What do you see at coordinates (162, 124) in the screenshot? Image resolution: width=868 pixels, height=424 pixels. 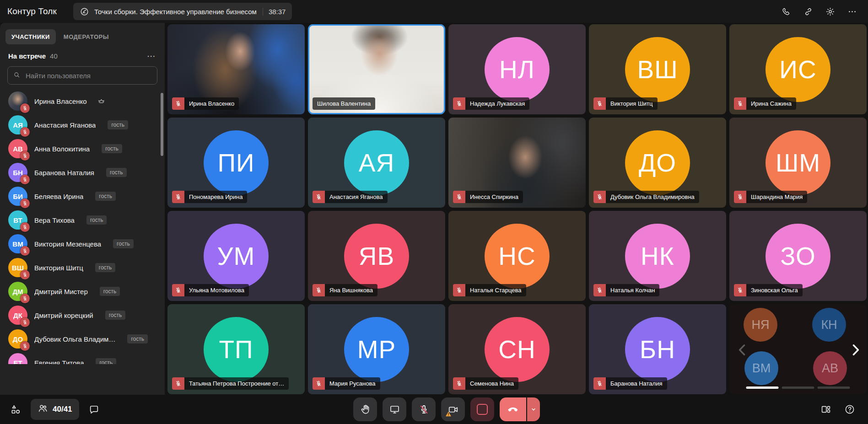 I see `scrollbar-thumb` at bounding box center [162, 124].